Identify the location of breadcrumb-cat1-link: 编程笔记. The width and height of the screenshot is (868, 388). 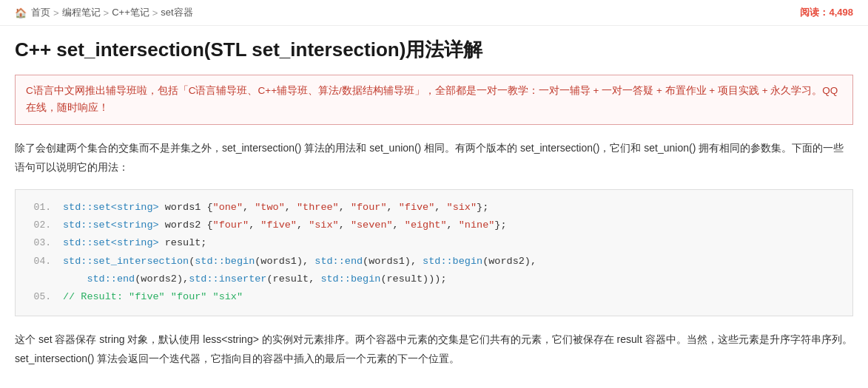
(81, 13).